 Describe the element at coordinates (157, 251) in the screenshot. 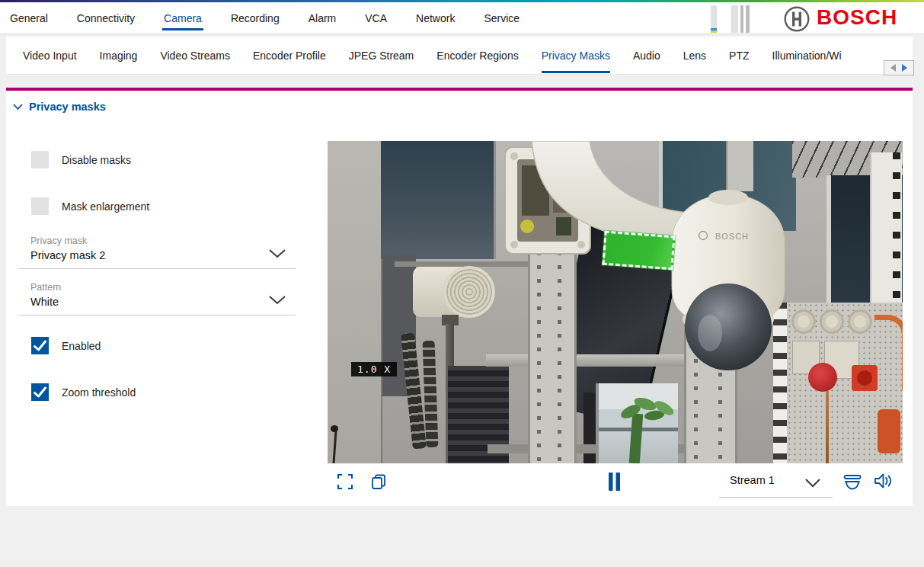

I see `privacy-mask-select: Privacy mask Privacy mask 2` at that location.